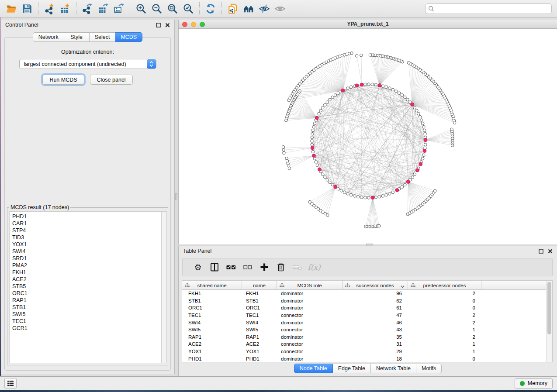 This screenshot has width=557, height=392. I want to click on table-row: FKH1FKH1dominator962, so click(364, 293).